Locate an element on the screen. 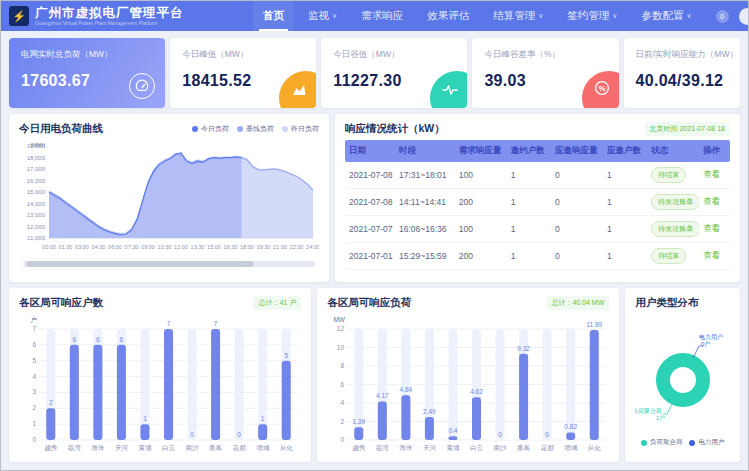  svg-text: 22:30 is located at coordinates (297, 247).